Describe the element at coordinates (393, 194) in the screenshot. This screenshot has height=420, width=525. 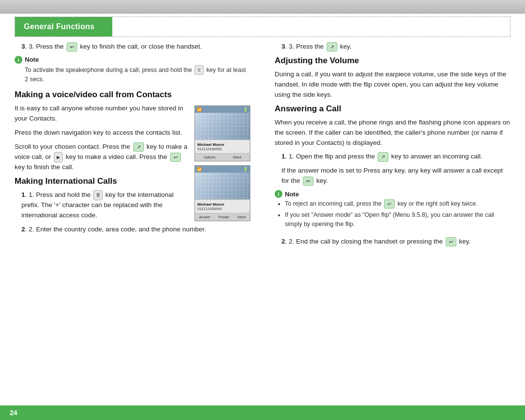
I see `note-title-right: i Note` at that location.